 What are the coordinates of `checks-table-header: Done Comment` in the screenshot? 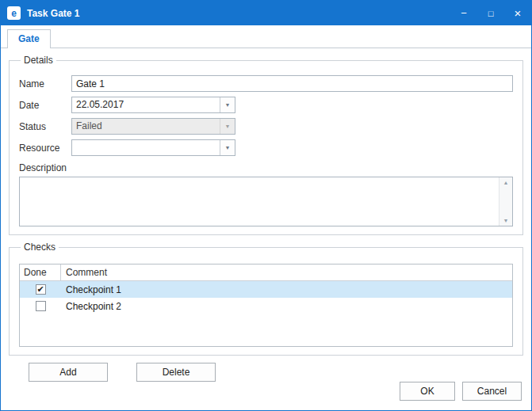 It's located at (266, 272).